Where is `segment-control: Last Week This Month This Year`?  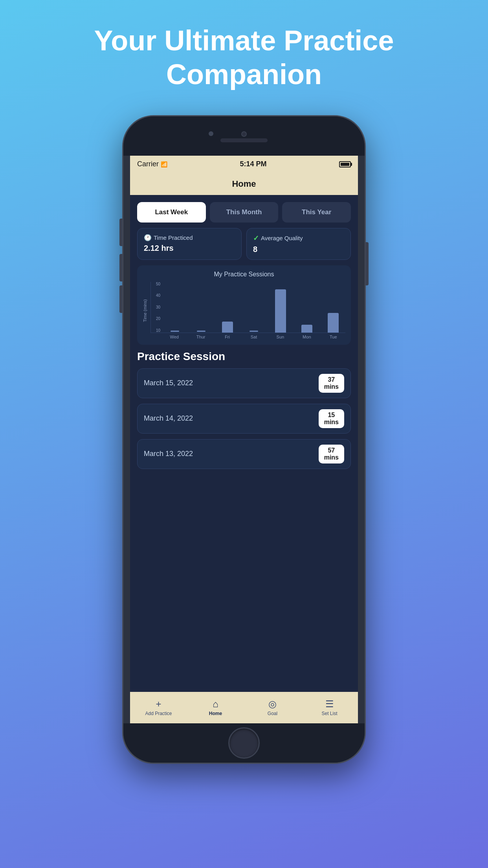 segment-control: Last Week This Month This Year is located at coordinates (244, 212).